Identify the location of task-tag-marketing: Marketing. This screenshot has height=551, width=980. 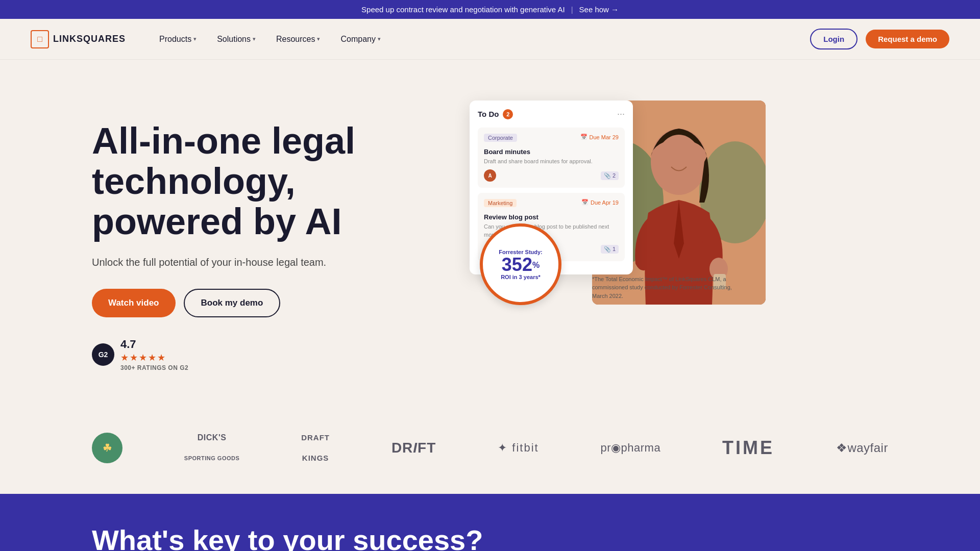
(500, 203).